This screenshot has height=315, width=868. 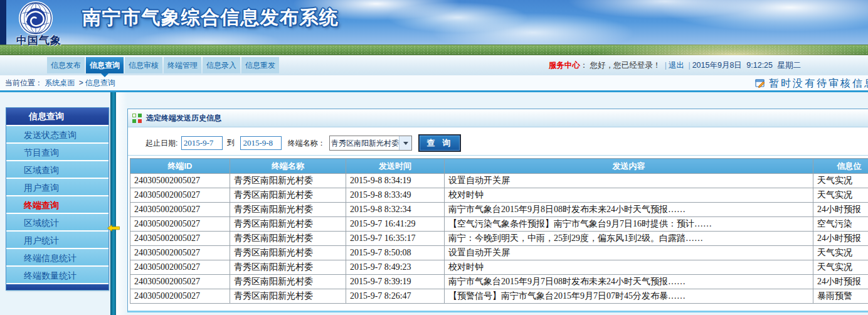 What do you see at coordinates (66, 65) in the screenshot?
I see `nav-tab-0: 信息发布` at bounding box center [66, 65].